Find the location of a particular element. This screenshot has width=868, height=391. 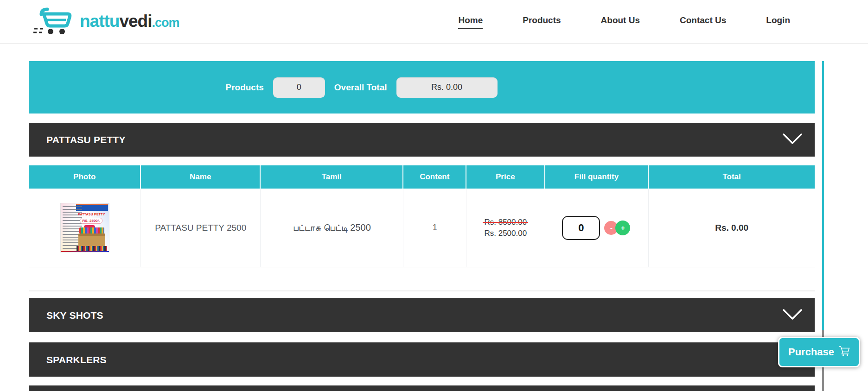

photo-bottles is located at coordinates (92, 248).